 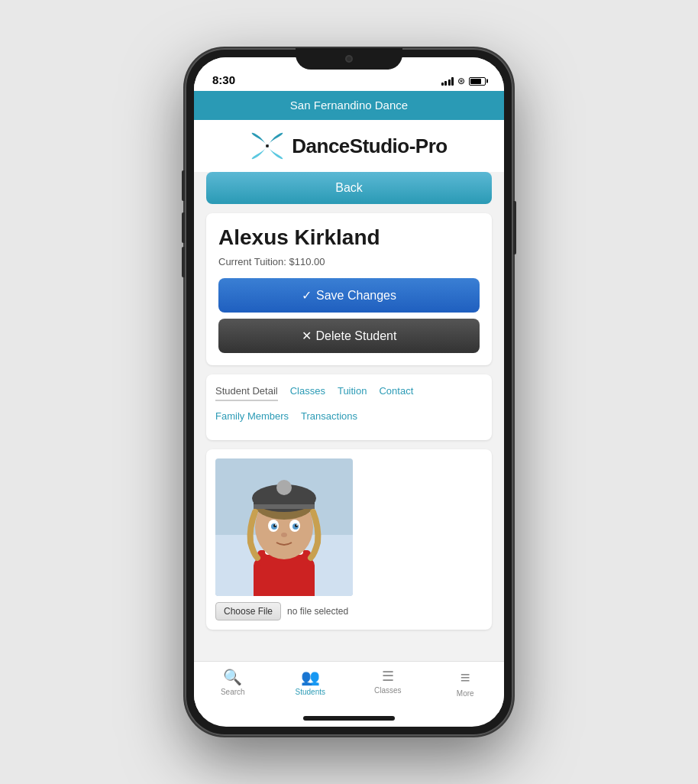 I want to click on nav-search: 🔍 Search, so click(x=233, y=683).